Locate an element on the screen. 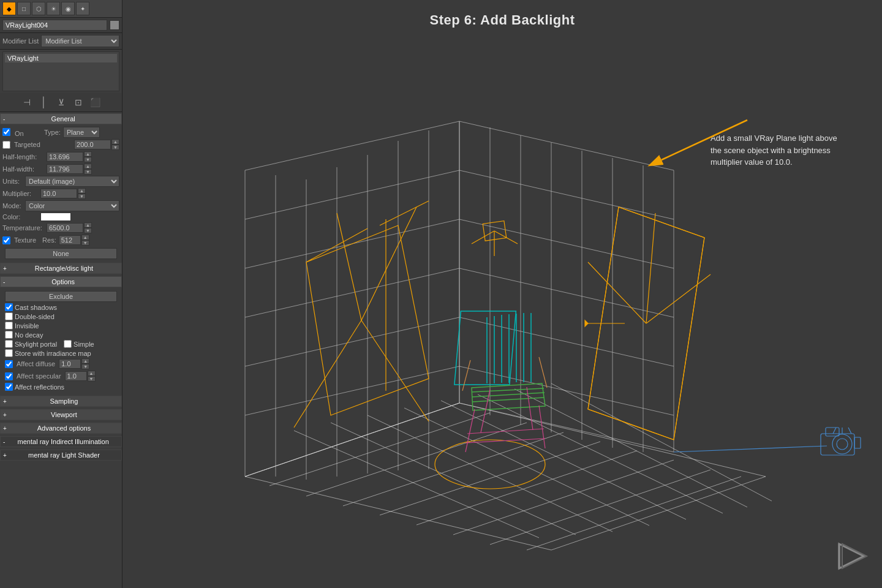 The width and height of the screenshot is (882, 588). affect-diffuse-spin-down: ▼ is located at coordinates (86, 366).